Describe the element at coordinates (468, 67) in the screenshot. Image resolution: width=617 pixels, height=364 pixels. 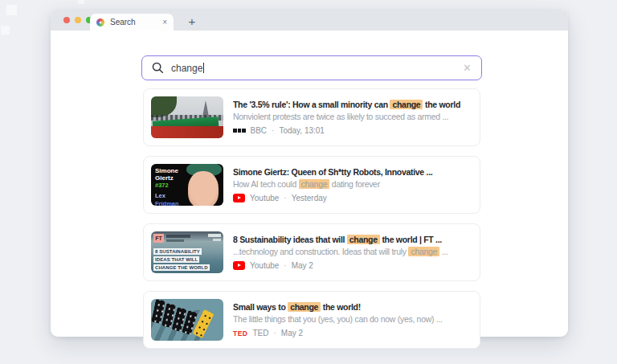
I see `clear-search-button: ✕` at that location.